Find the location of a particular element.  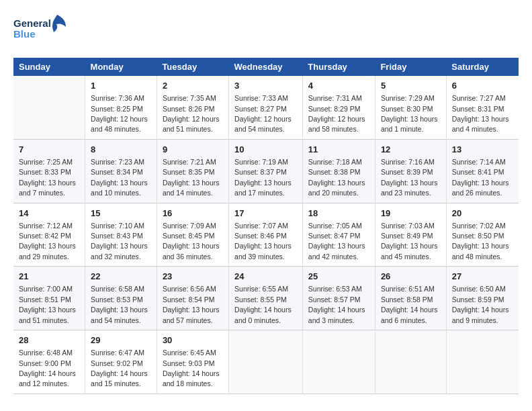

day-number: 29 is located at coordinates (121, 340).